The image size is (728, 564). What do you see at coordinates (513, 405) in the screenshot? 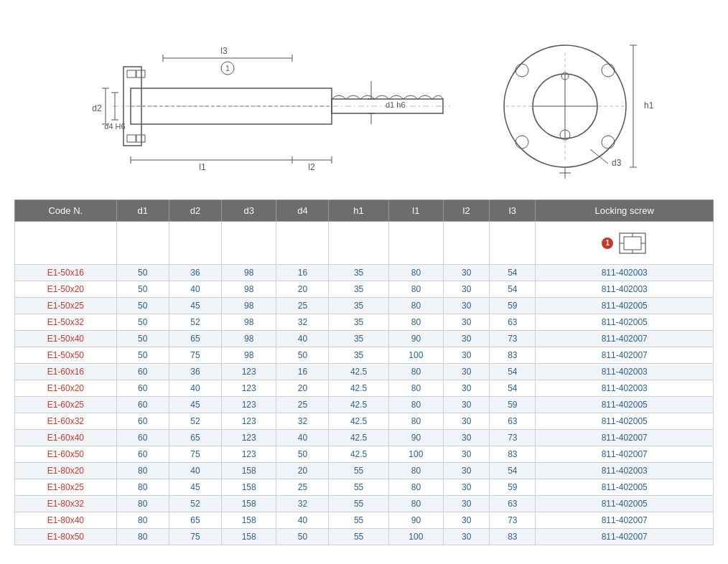
I see `data-cell-8: 59` at bounding box center [513, 405].